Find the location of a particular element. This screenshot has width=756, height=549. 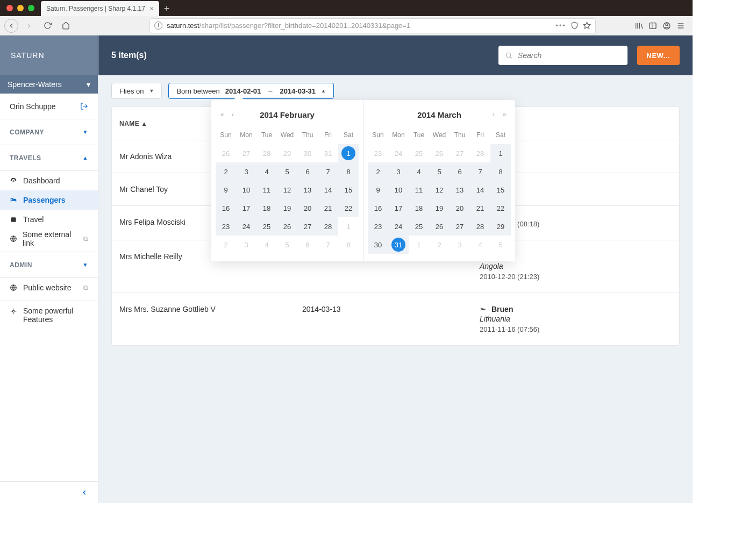

nav-public-website: Public website ⧉ is located at coordinates (49, 288).